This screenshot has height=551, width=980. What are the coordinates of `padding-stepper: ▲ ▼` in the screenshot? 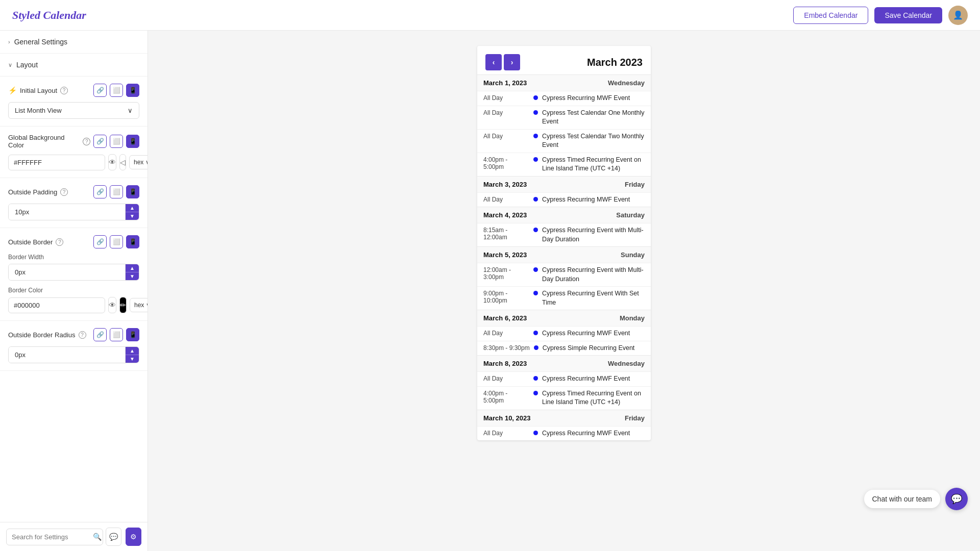 It's located at (132, 212).